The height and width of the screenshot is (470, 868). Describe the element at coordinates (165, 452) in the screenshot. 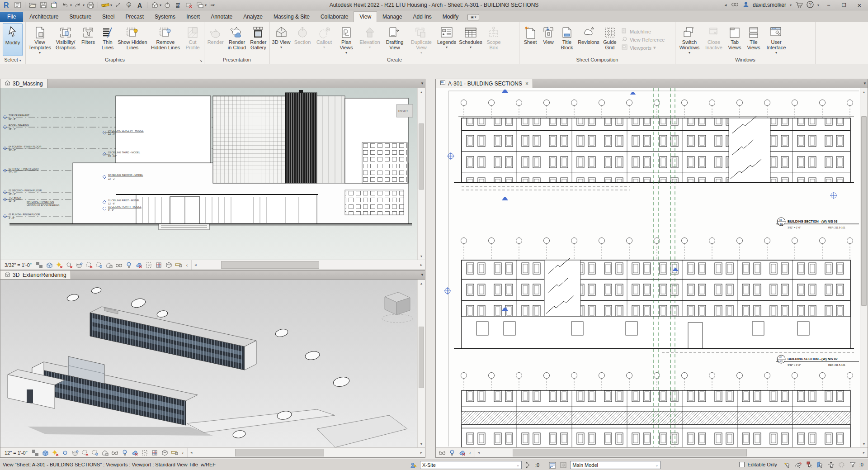

I see `constraints-icon` at that location.